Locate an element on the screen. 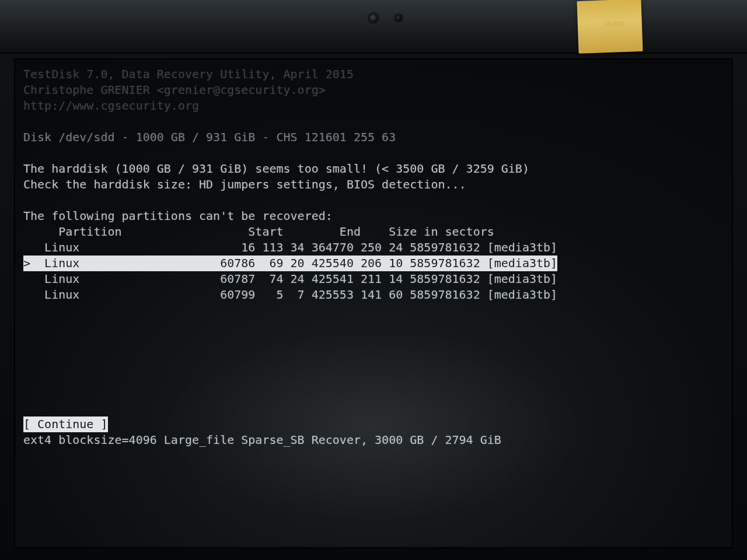 Image resolution: width=747 pixels, height=560 pixels. warning-line-2: Check the harddisk size: HD jumpers sett… is located at coordinates (374, 184).